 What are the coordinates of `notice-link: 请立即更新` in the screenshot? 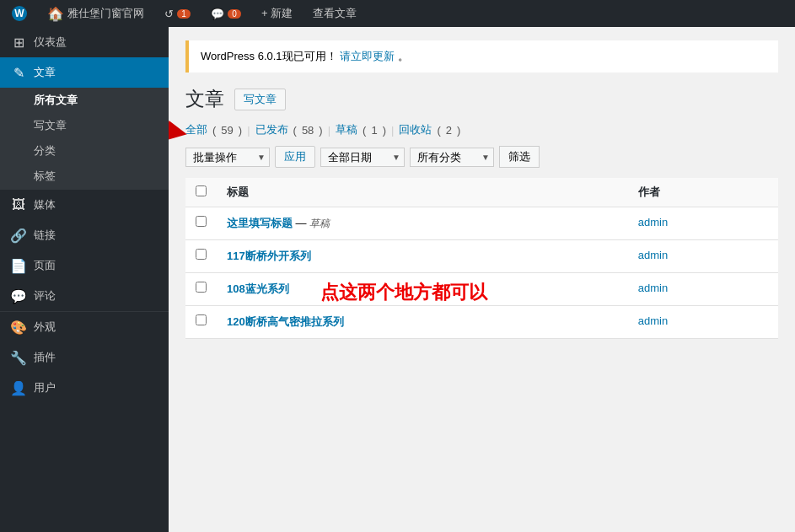 It's located at (369, 56).